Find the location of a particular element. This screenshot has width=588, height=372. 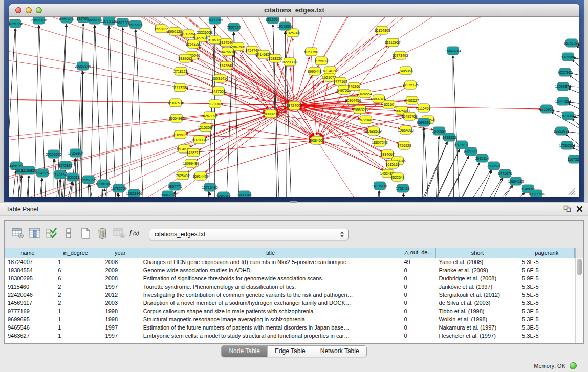

graph-node: 7955812 is located at coordinates (321, 61).